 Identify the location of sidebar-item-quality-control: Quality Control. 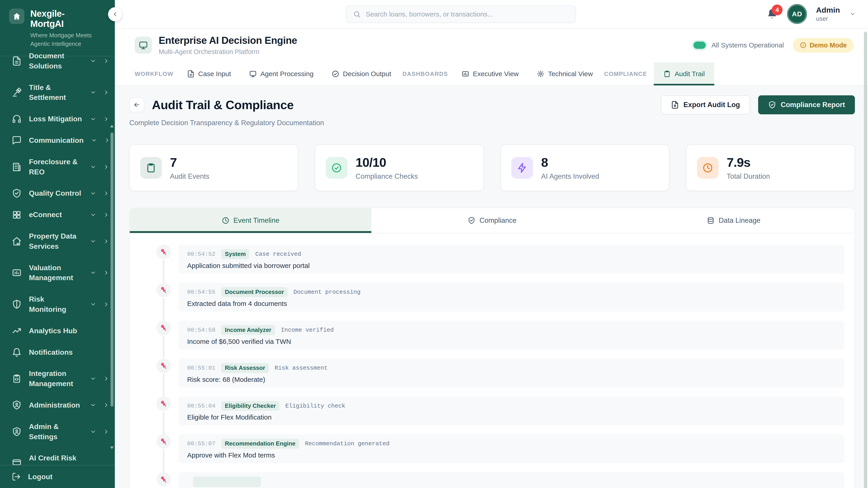
(57, 193).